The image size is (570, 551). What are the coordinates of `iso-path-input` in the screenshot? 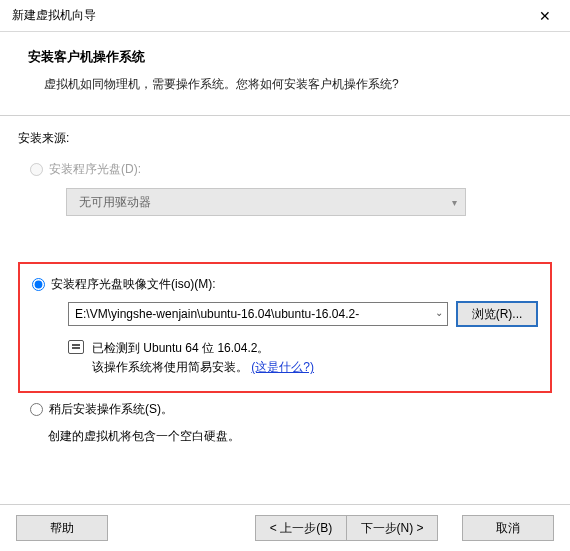 It's located at (258, 314).